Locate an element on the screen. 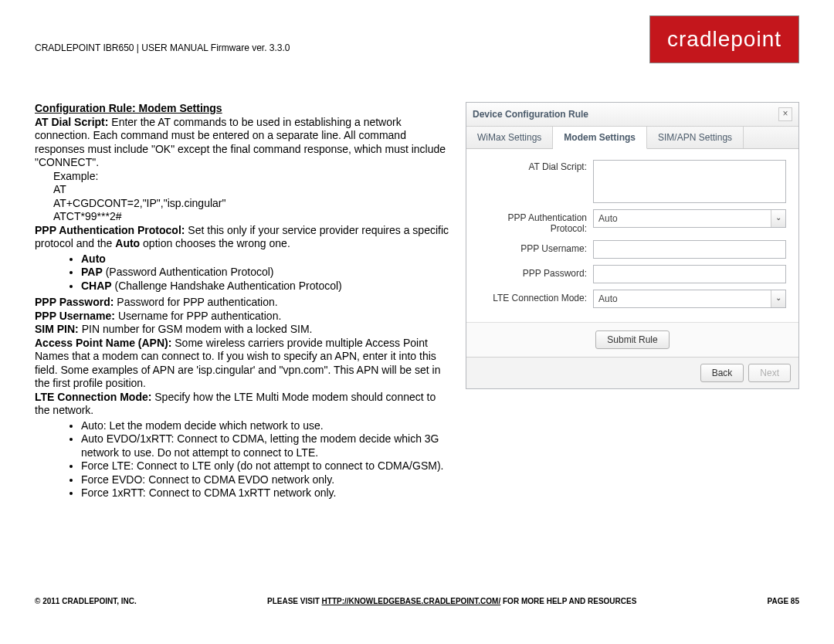 The width and height of the screenshot is (834, 644). page-footer: © 2011 CRADLEPOINT, INC. PLEASE VISIT HT… is located at coordinates (417, 601).